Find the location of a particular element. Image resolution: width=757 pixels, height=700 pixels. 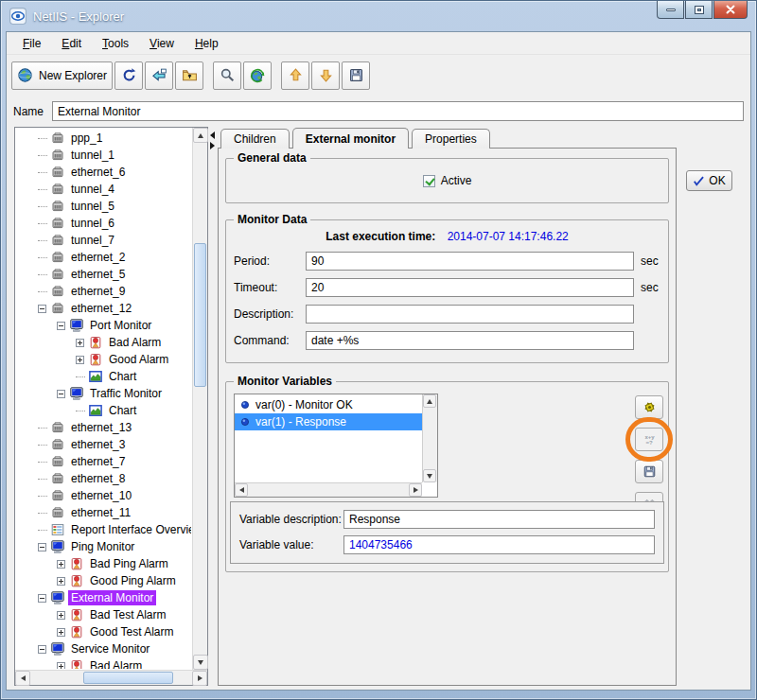

tree-item-ethernet-5: ethernet_5 is located at coordinates (104, 274).